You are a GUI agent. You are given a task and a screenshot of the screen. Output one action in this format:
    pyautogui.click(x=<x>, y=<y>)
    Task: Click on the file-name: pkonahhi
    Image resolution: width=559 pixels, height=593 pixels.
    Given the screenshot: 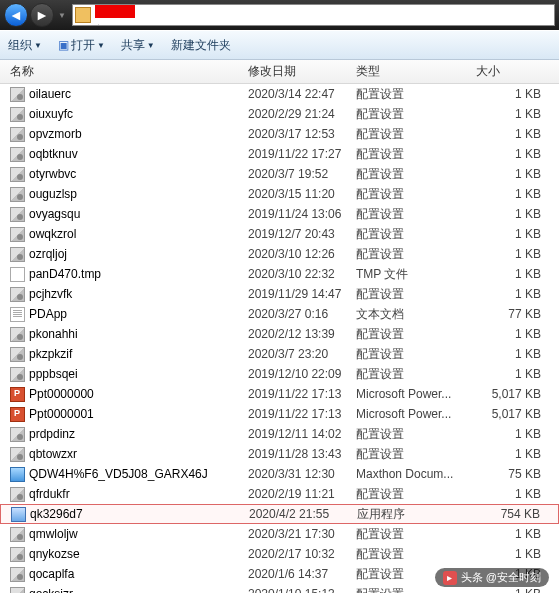 What is the action you would take?
    pyautogui.click(x=54, y=334)
    